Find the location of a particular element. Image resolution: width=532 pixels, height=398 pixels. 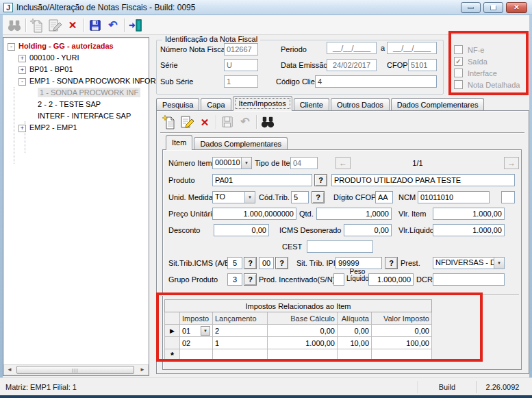

cfop-field is located at coordinates (422, 65).